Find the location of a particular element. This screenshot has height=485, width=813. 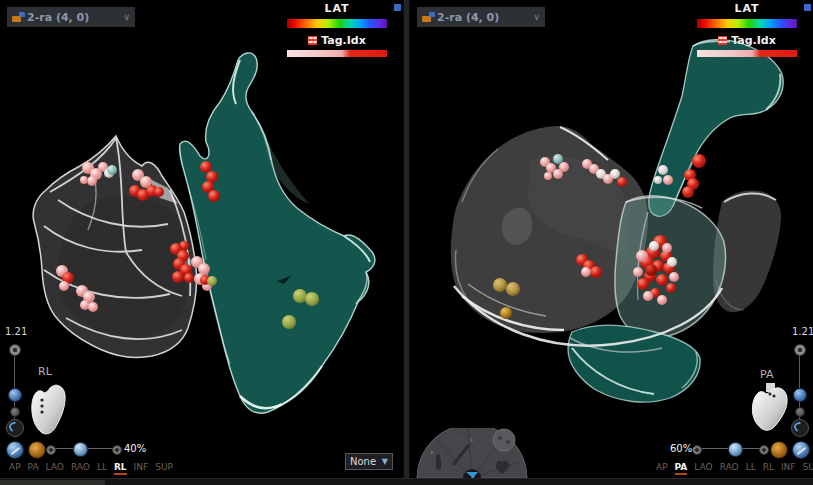

overlay-dropdown: None ▼ is located at coordinates (369, 462).